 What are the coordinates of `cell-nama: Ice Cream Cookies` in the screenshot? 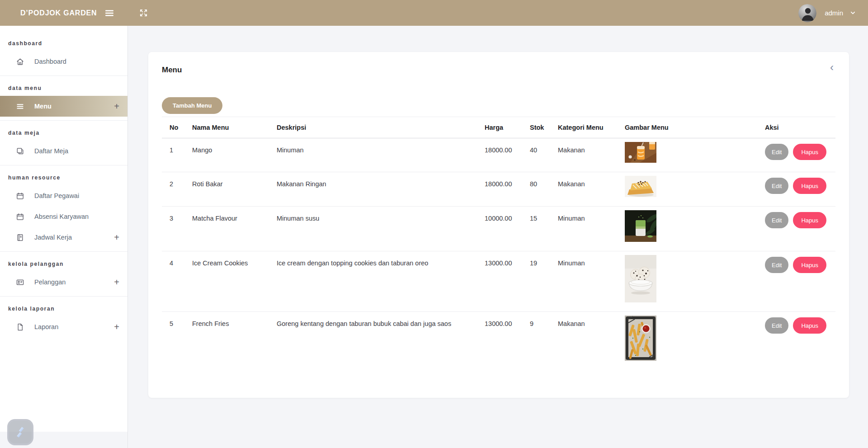 It's located at (227, 282).